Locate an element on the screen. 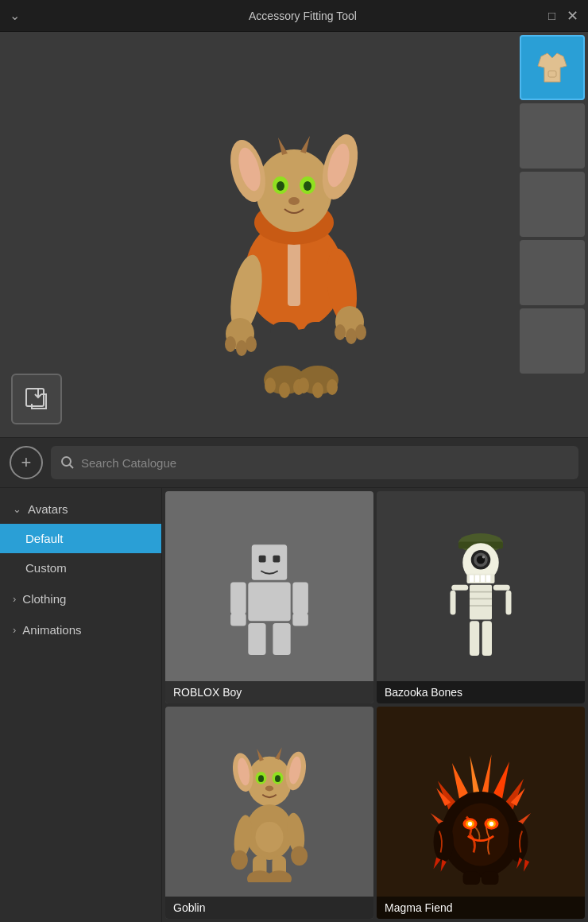  bazooka-bones-image is located at coordinates (481, 598).